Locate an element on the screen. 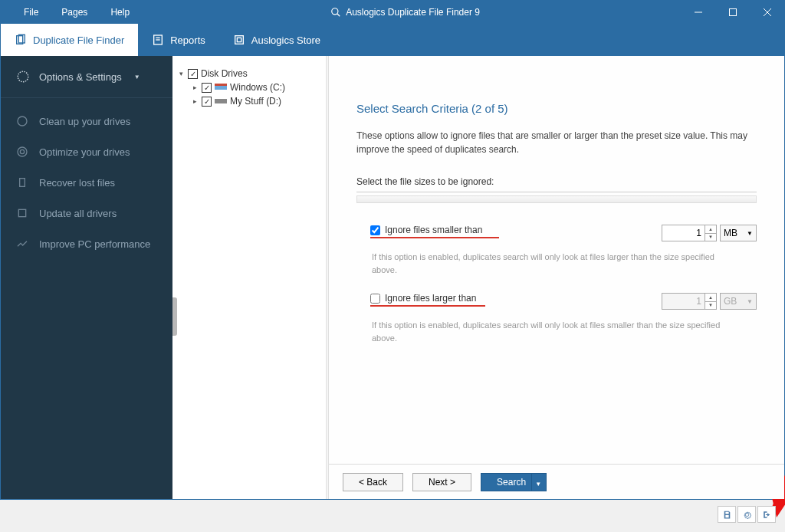  save-tool-button is located at coordinates (727, 514).